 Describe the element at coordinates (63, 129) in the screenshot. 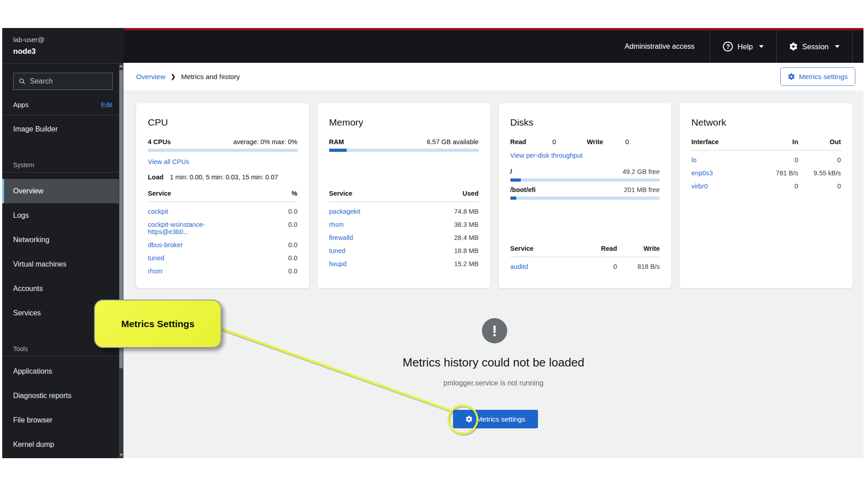

I see `sidebar-item-image-builder: Image Builder` at that location.